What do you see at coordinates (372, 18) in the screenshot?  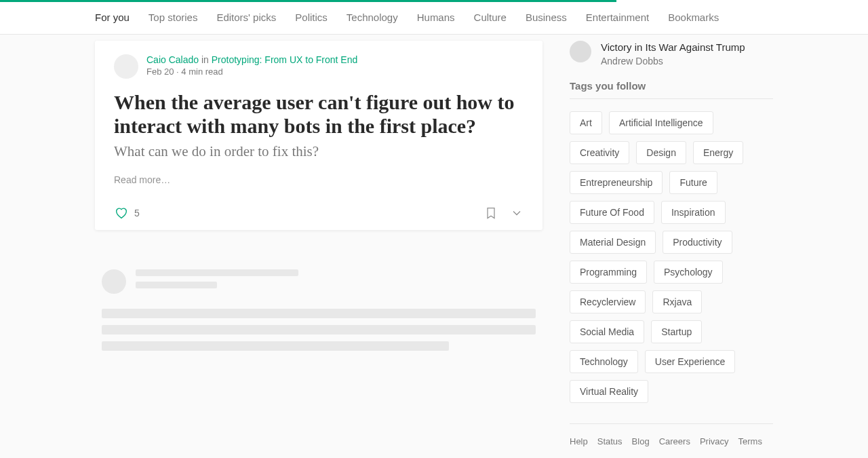 I see `nav-tab-technology: Technology` at bounding box center [372, 18].